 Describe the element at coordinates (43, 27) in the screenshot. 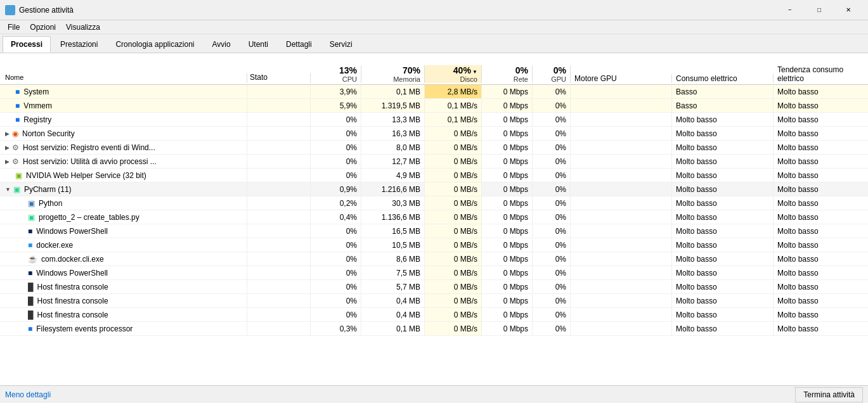

I see `menu-opzioni: Opzioni` at that location.